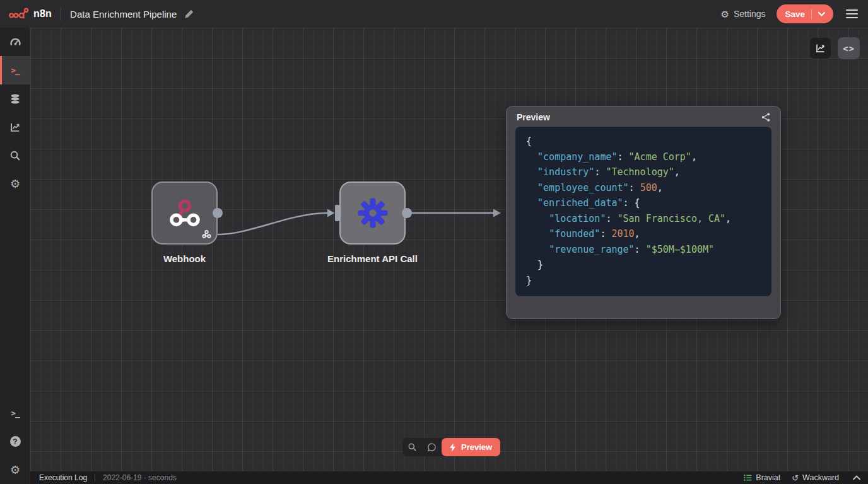  Describe the element at coordinates (748, 478) in the screenshot. I see `list-icon` at that location.